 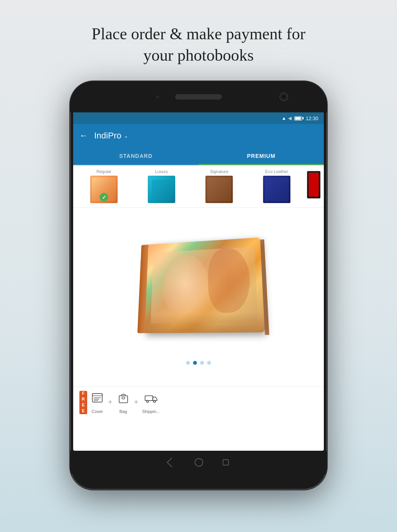 I want to click on cover-type-regular: Regular, so click(x=104, y=186).